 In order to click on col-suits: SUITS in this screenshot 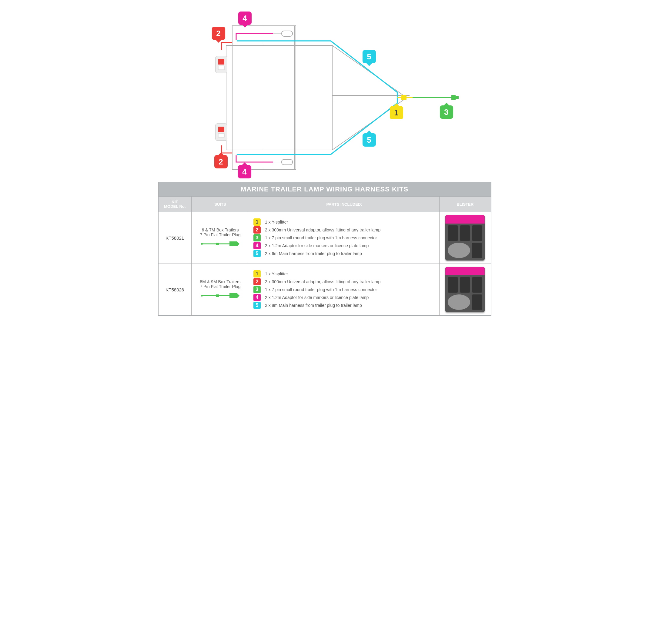, I will do `click(220, 204)`.